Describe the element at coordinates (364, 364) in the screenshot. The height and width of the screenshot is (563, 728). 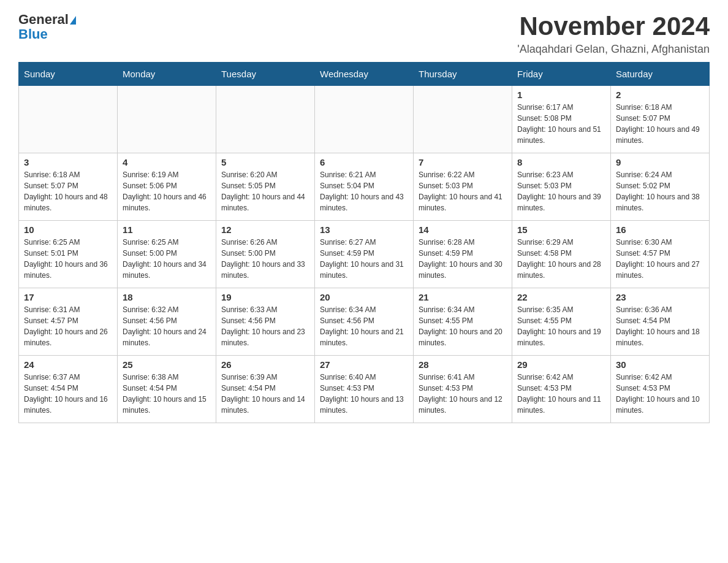
I see `day-number: 27` at that location.